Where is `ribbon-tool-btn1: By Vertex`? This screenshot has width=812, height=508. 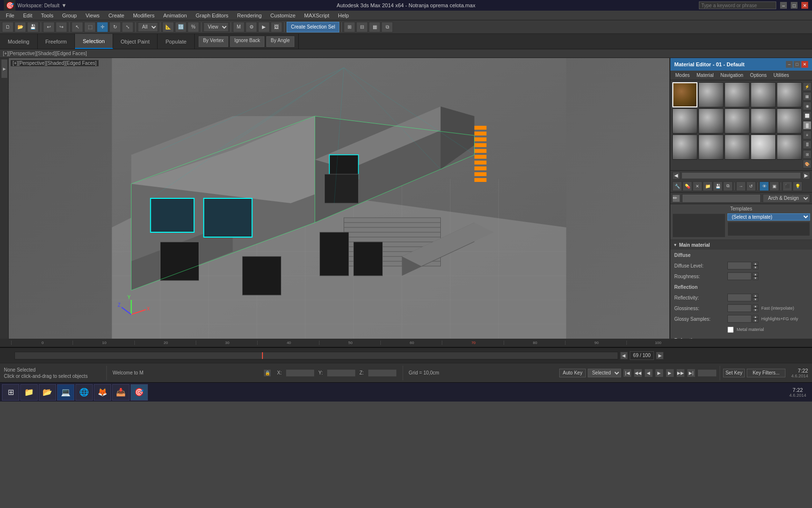 ribbon-tool-btn1: By Vertex is located at coordinates (214, 42).